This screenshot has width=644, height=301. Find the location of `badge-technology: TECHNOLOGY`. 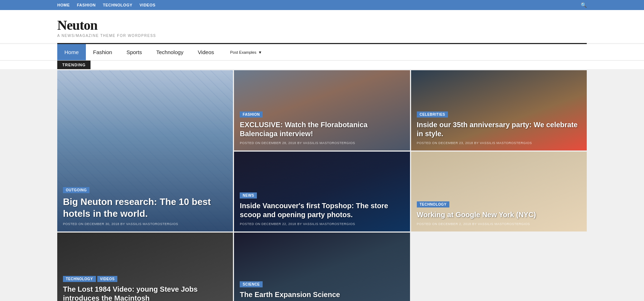

badge-technology: TECHNOLOGY is located at coordinates (433, 204).